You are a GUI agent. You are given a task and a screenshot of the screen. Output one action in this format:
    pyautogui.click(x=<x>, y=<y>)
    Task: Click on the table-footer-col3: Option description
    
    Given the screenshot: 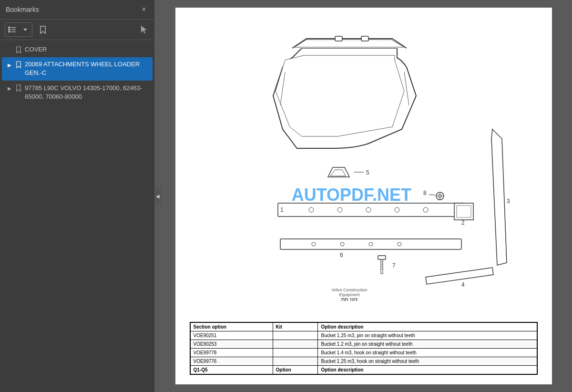 What is the action you would take?
    pyautogui.click(x=427, y=370)
    